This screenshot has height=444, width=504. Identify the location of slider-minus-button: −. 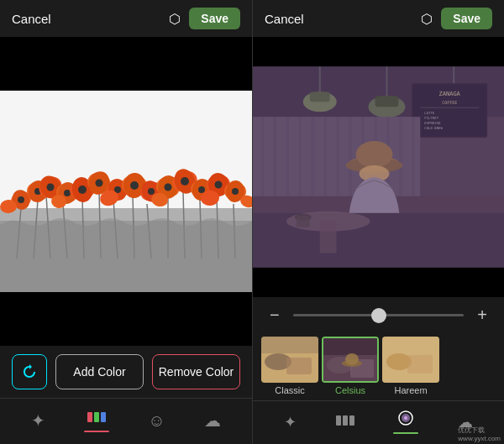
(275, 316).